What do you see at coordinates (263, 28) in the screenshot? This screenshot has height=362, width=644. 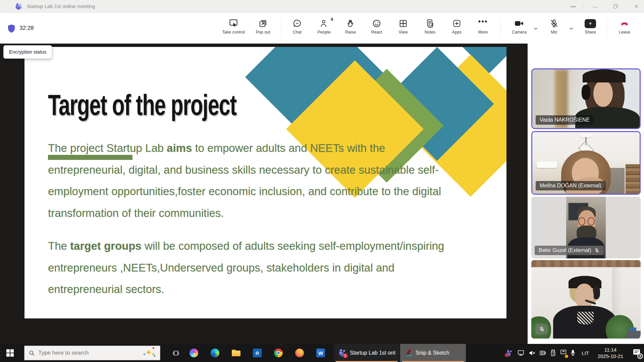 I see `pop-out-button: Pop out` at bounding box center [263, 28].